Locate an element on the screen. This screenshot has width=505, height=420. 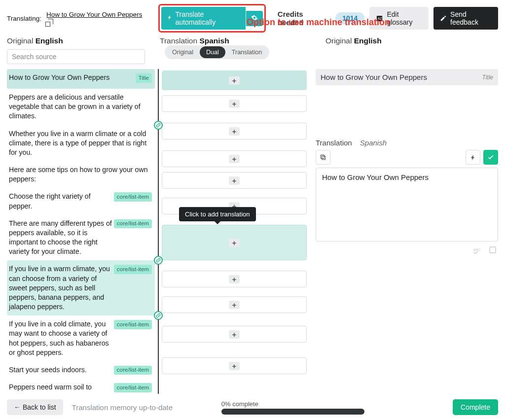
viewmode-original: Original is located at coordinates (182, 52).